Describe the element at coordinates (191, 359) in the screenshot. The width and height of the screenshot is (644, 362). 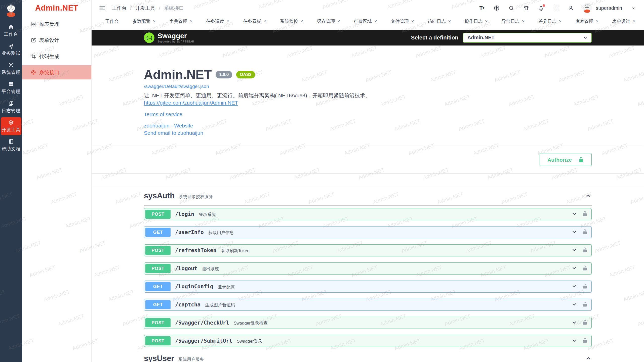
I see `section-description: 系统用户服务` at that location.